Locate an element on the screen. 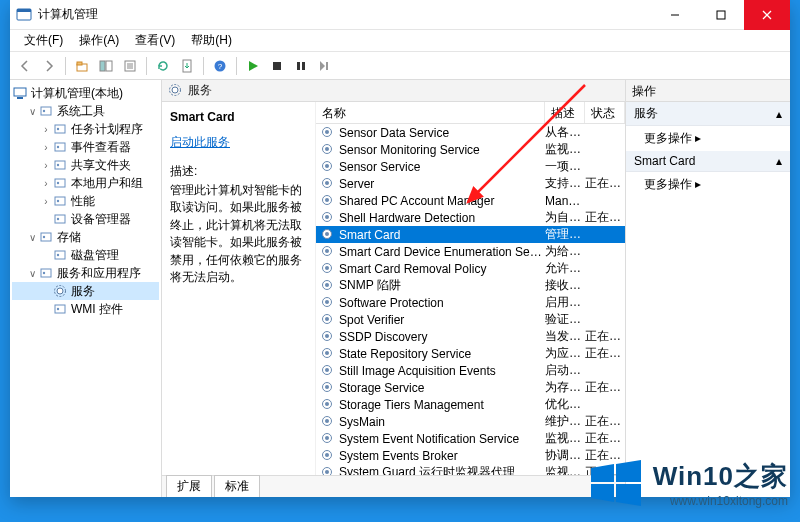  service-row: Shell Hardware Detection为自…正在… is located at coordinates (470, 218).